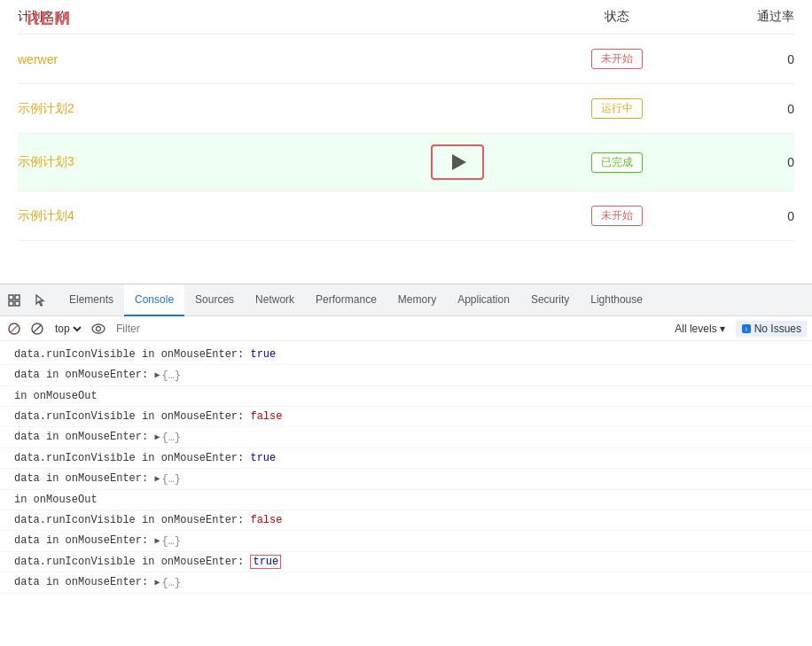  I want to click on log-levels-button: All levels ▾, so click(699, 329).